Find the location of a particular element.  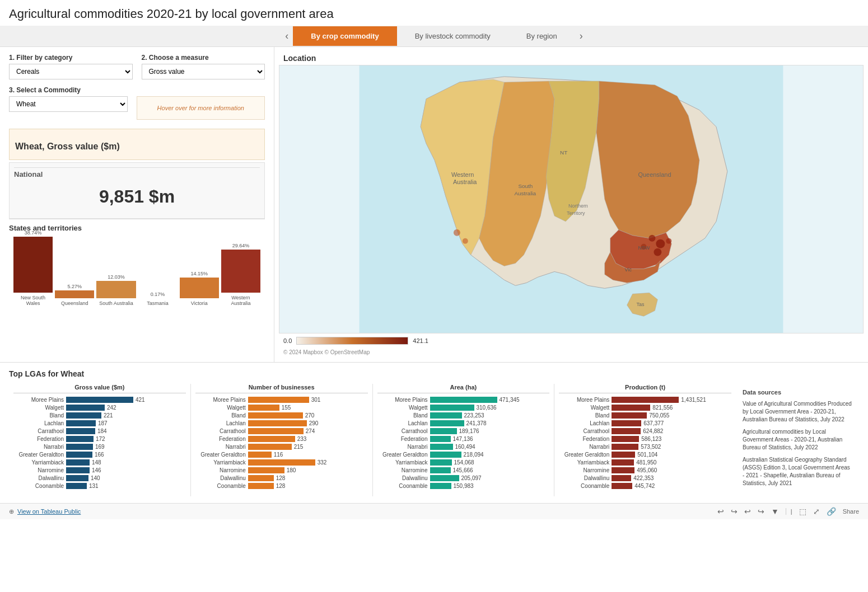

table-row-2-8: Yarriambiack 154,068 is located at coordinates (464, 462).